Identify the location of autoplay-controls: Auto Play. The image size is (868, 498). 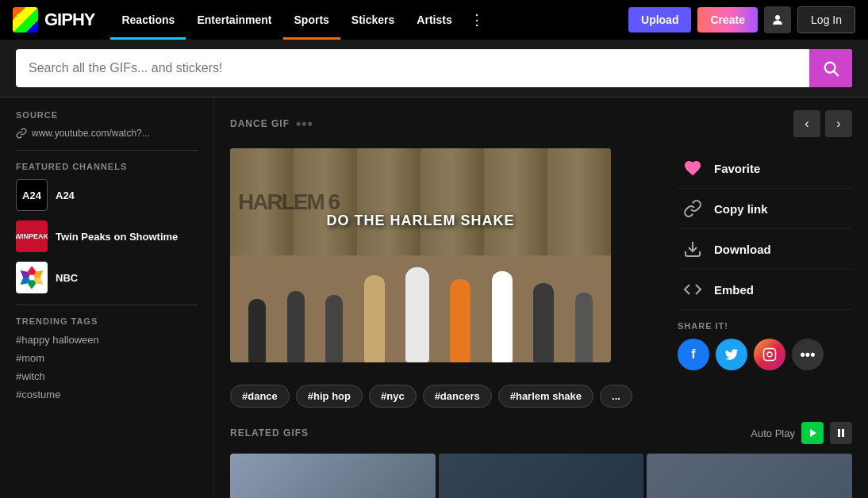
(801, 433).